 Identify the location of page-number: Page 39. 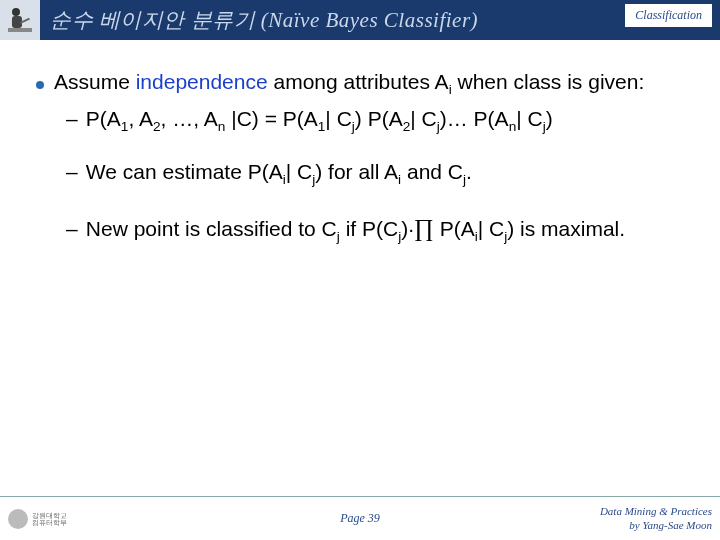
(360, 518).